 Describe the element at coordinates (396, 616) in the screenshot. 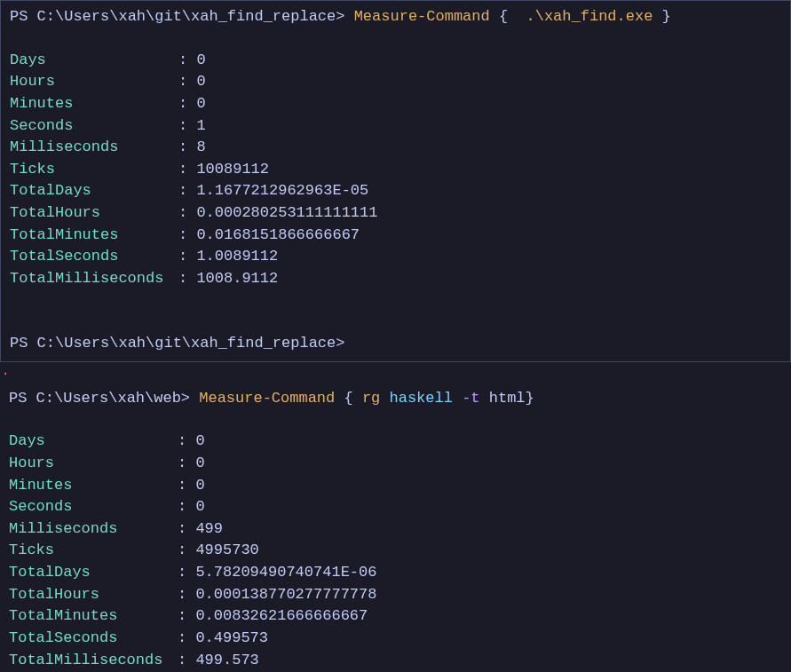

I see `output-row: TotalMinutes: 0.00832621666666667` at that location.